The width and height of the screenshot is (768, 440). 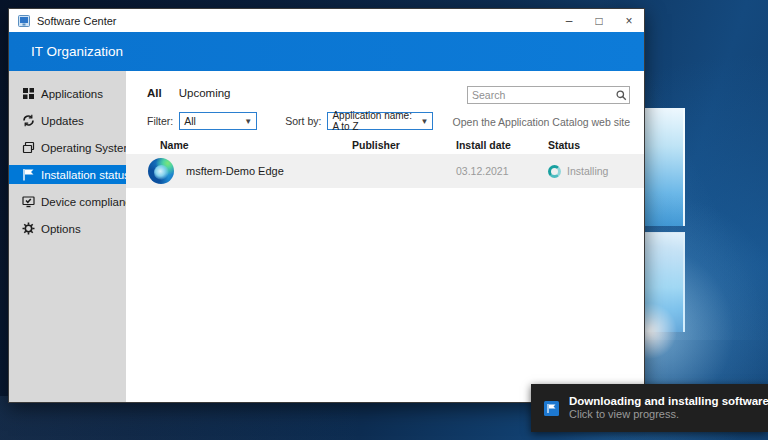 I want to click on app-name: msftem-Demo Edge, so click(x=235, y=171).